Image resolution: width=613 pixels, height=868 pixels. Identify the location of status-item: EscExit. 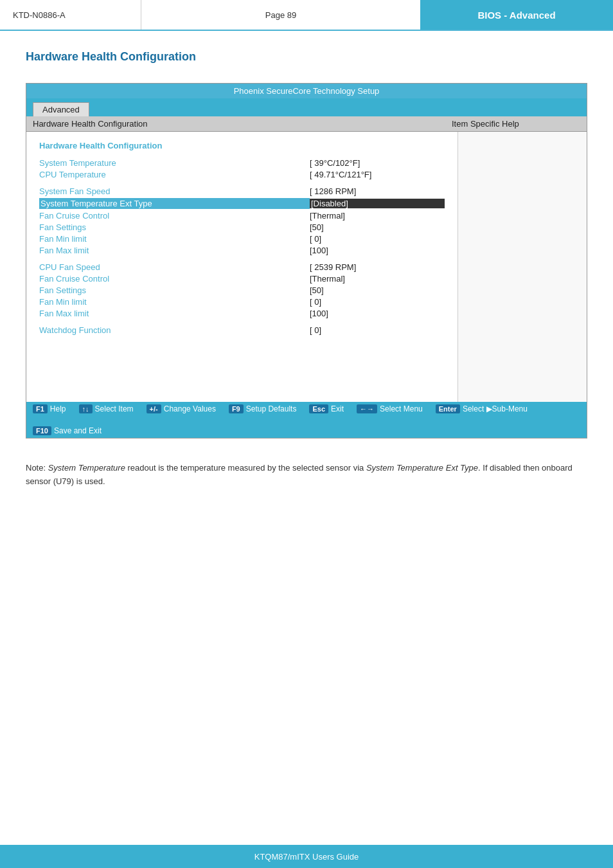
(326, 409).